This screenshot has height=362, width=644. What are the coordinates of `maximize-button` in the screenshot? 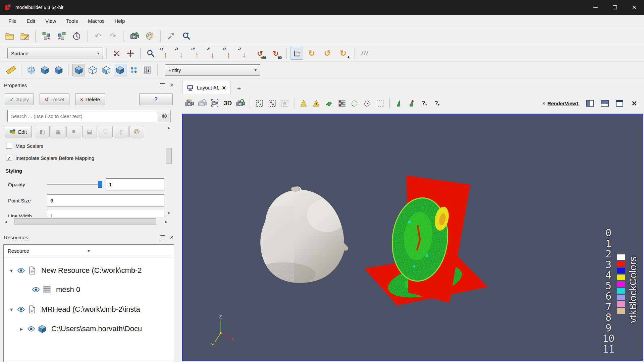 It's located at (615, 7).